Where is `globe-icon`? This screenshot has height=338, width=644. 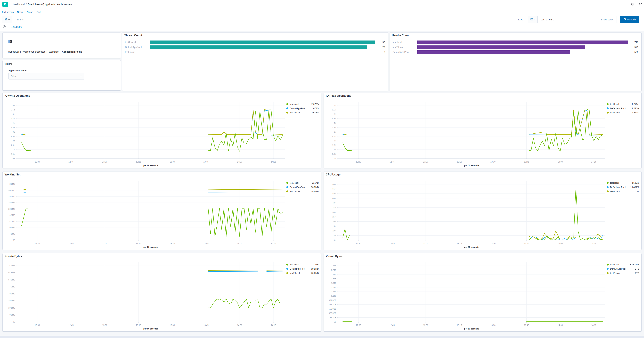 globe-icon is located at coordinates (633, 4).